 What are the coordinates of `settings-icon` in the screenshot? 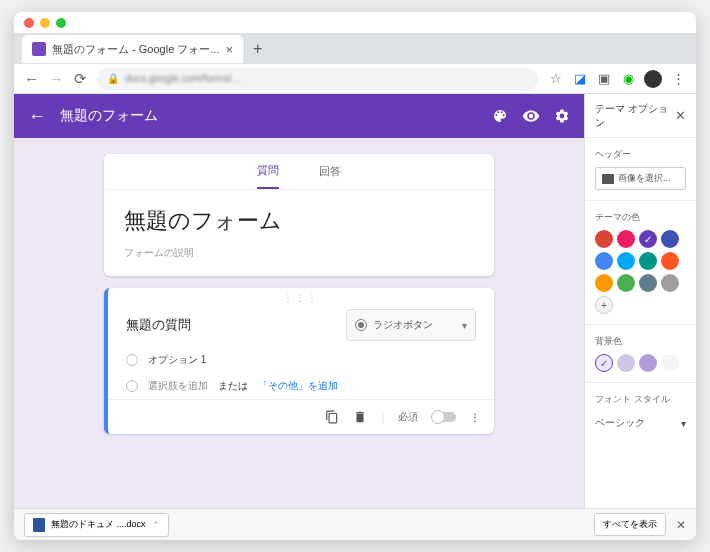 It's located at (562, 116).